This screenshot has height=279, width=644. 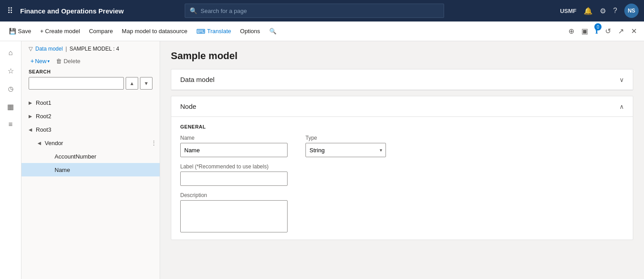 I want to click on tree-item-root3: ◀ Root3, so click(x=90, y=129).